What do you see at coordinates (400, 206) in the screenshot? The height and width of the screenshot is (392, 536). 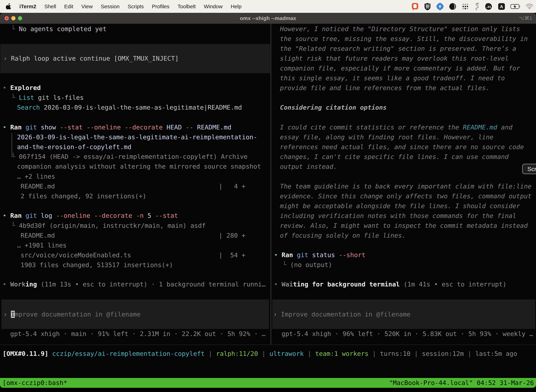 I see `thinking-paragraph: might be acceptable alongside the file l…` at bounding box center [400, 206].